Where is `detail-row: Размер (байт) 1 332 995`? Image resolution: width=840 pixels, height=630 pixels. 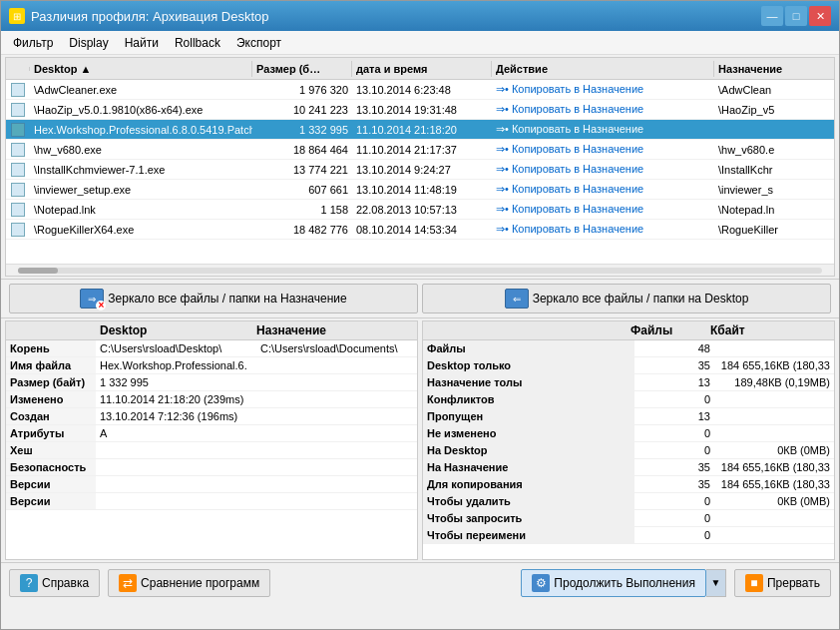
detail-row: Размер (байт) 1 332 995 is located at coordinates (211, 383).